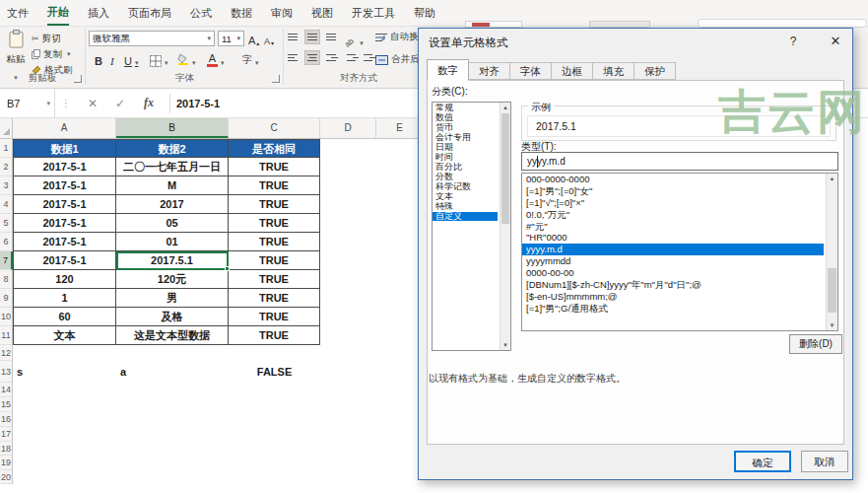  What do you see at coordinates (172, 148) in the screenshot?
I see `cell-B1: 数据2` at bounding box center [172, 148].